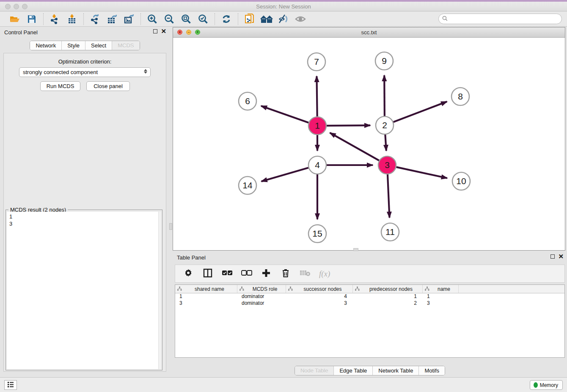 The image size is (567, 392). What do you see at coordinates (108, 86) in the screenshot?
I see `close-panel-button: Close panel` at bounding box center [108, 86].